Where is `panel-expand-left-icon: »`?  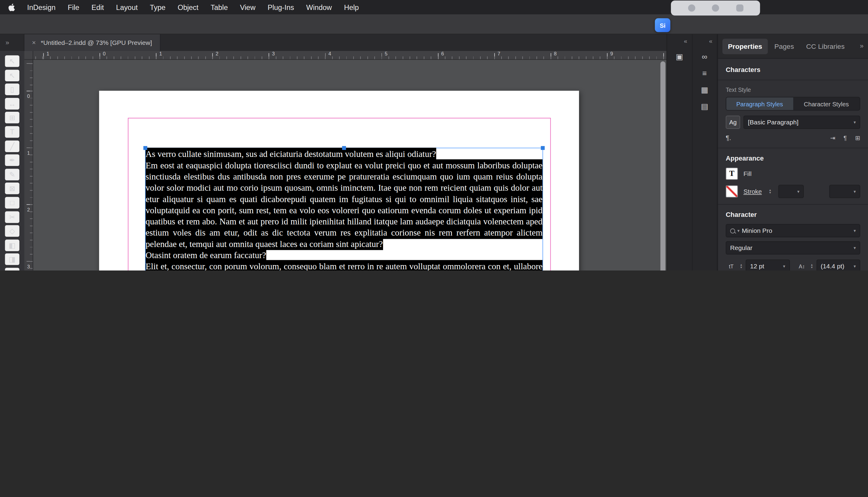 panel-expand-left-icon: » is located at coordinates (8, 43).